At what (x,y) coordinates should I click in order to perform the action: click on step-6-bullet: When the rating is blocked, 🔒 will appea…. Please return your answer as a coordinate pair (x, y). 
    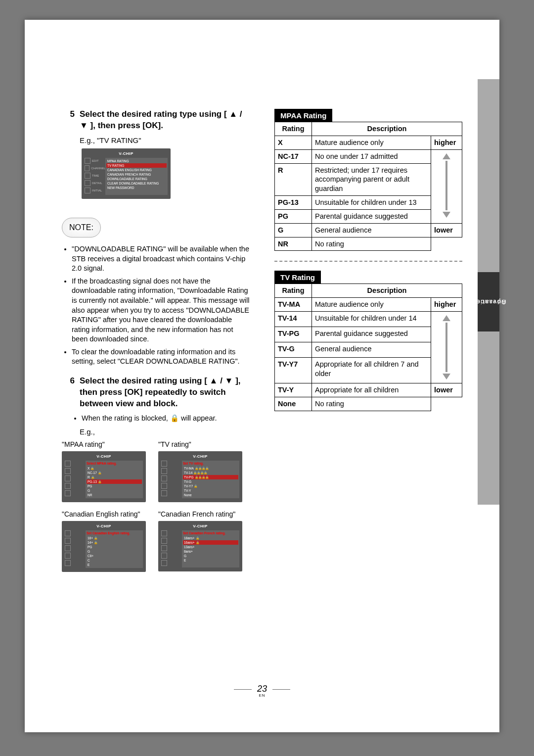
    Looking at the image, I should click on (161, 419).